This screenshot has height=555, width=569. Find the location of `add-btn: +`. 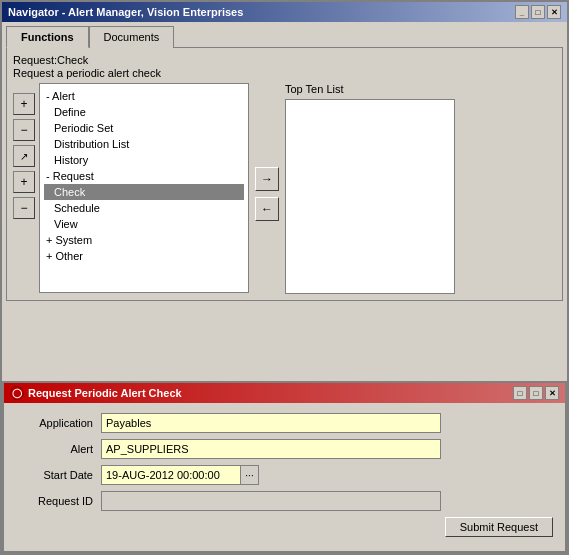

add-btn: + is located at coordinates (24, 104).